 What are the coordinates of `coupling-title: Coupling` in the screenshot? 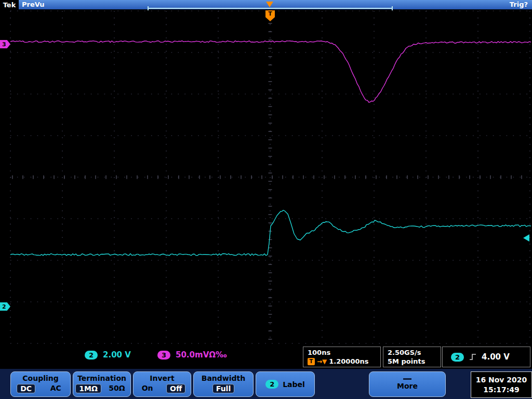 It's located at (41, 378).